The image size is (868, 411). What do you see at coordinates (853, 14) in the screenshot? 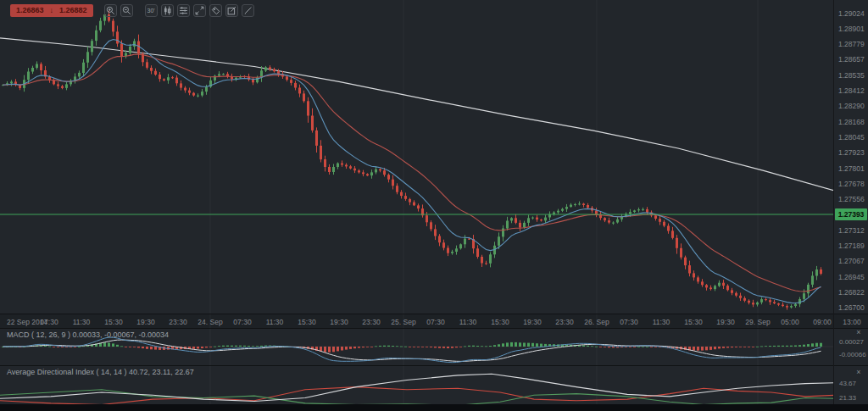
I see `price-tick: 1.29024` at bounding box center [853, 14].